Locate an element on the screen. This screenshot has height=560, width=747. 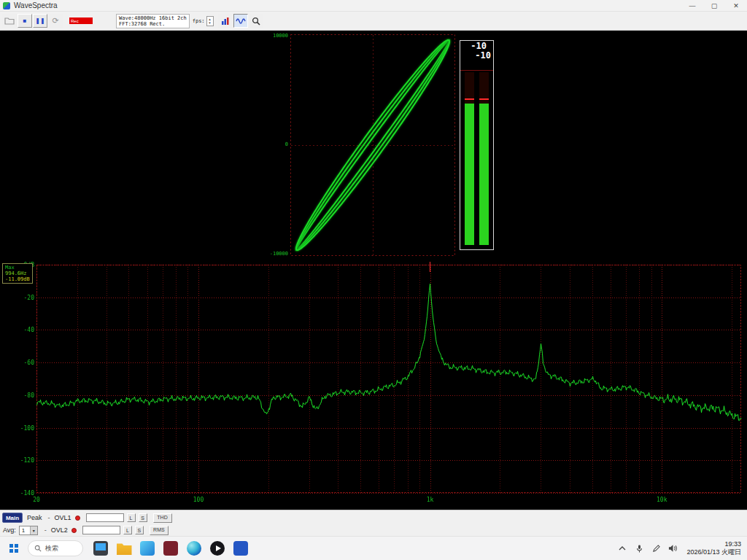
rms-button: RMS is located at coordinates (159, 531).